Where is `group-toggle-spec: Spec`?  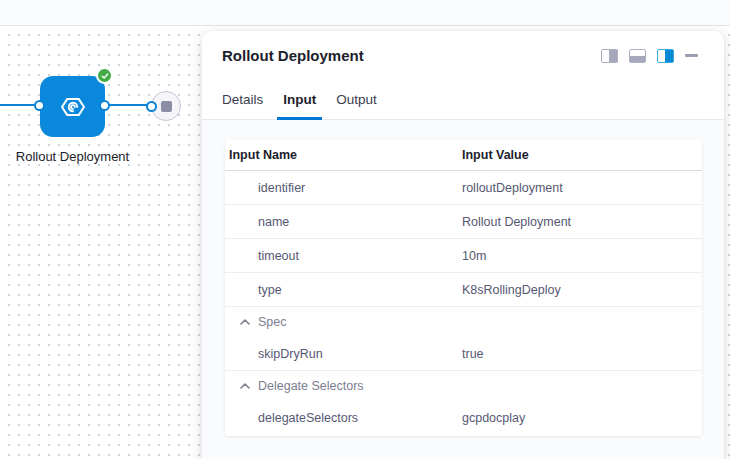
group-toggle-spec: Spec is located at coordinates (464, 322).